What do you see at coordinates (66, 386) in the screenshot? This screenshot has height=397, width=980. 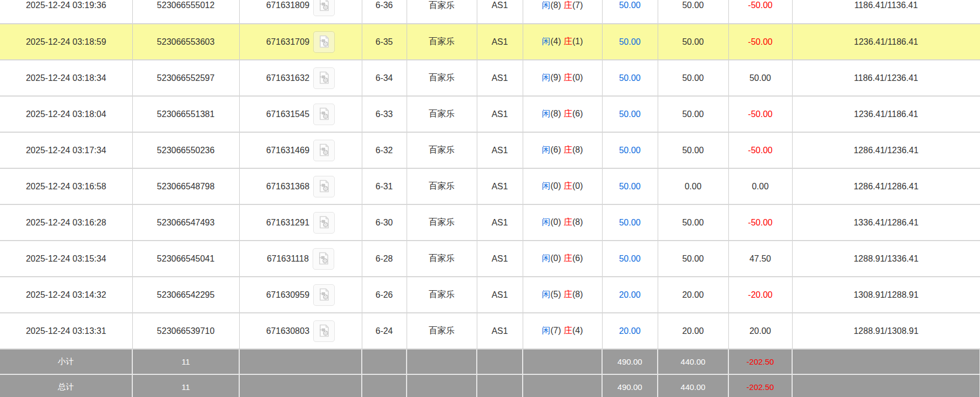 I see `summary-label: 总计` at bounding box center [66, 386].